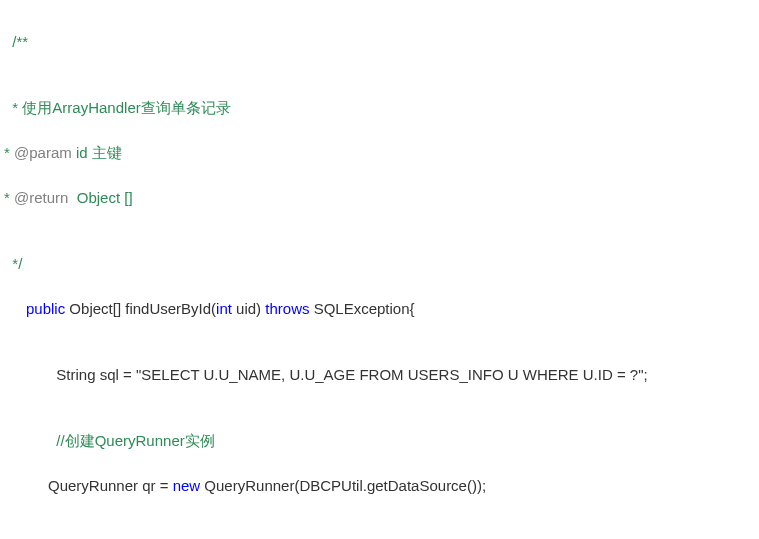 The width and height of the screenshot is (759, 539). What do you see at coordinates (380, 152) in the screenshot?
I see `code-line-3: * @param id 主键` at bounding box center [380, 152].